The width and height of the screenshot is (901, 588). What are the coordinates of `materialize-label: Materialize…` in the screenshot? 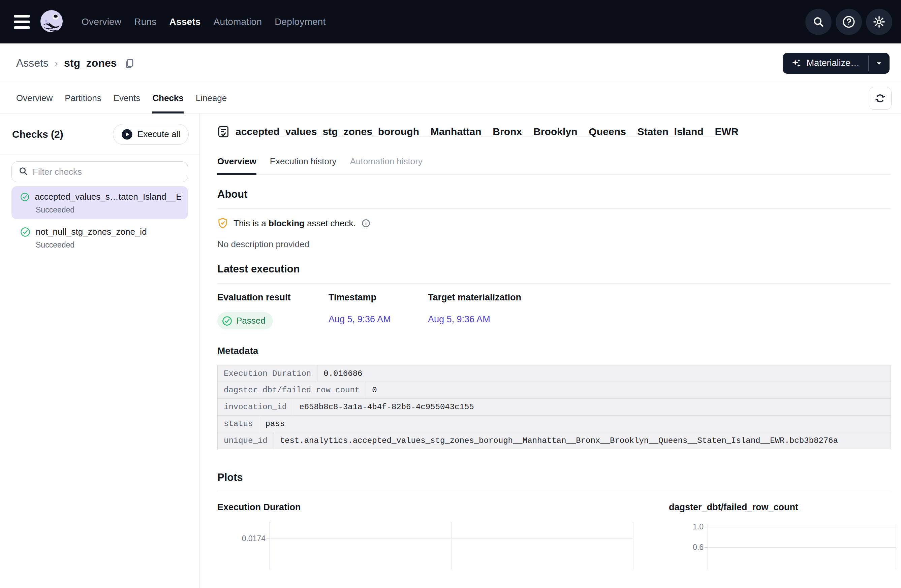 It's located at (833, 63).